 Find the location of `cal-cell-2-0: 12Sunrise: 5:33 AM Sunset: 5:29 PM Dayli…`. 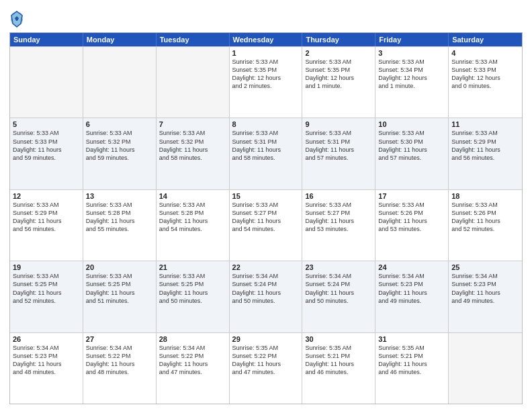

cal-cell-2-0: 12Sunrise: 5:33 AM Sunset: 5:29 PM Dayli… is located at coordinates (47, 226).